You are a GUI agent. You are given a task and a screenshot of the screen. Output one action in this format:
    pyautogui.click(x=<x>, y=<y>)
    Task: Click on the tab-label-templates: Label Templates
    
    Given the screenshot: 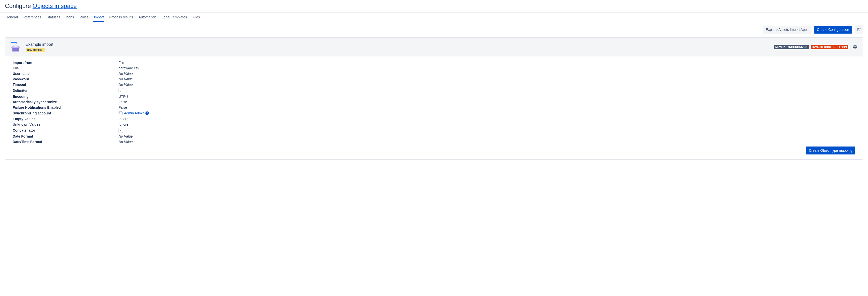 What is the action you would take?
    pyautogui.click(x=174, y=17)
    